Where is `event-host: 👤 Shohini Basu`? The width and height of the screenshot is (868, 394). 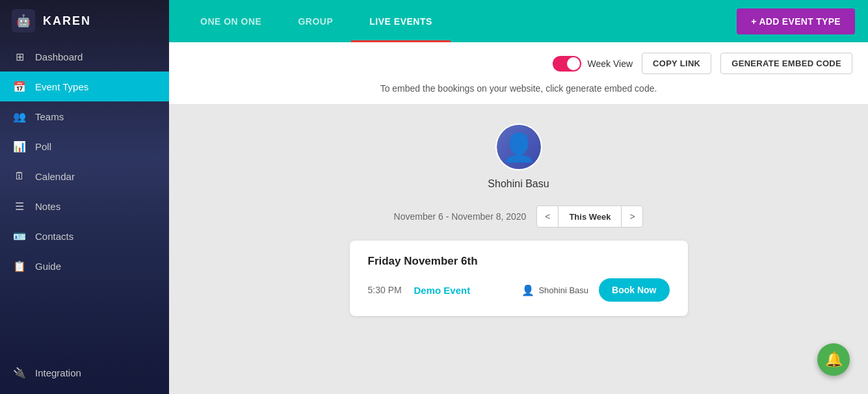 event-host: 👤 Shohini Basu is located at coordinates (555, 290).